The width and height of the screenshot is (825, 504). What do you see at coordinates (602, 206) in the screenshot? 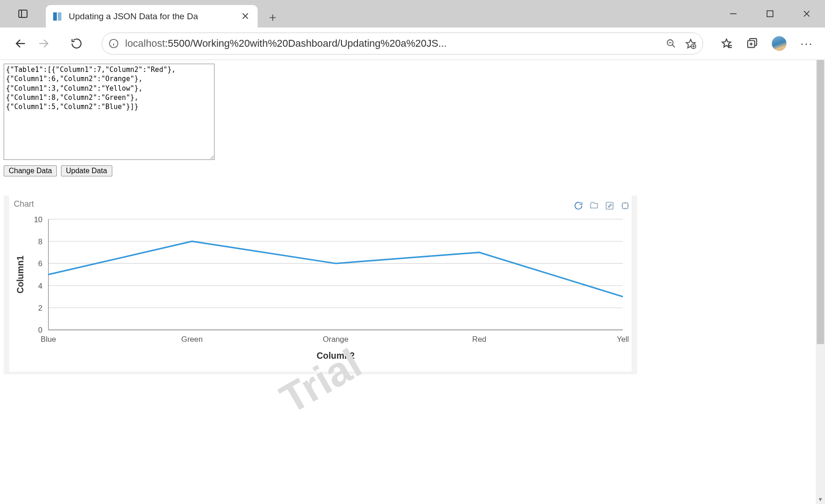
I see `panel-tools` at bounding box center [602, 206].